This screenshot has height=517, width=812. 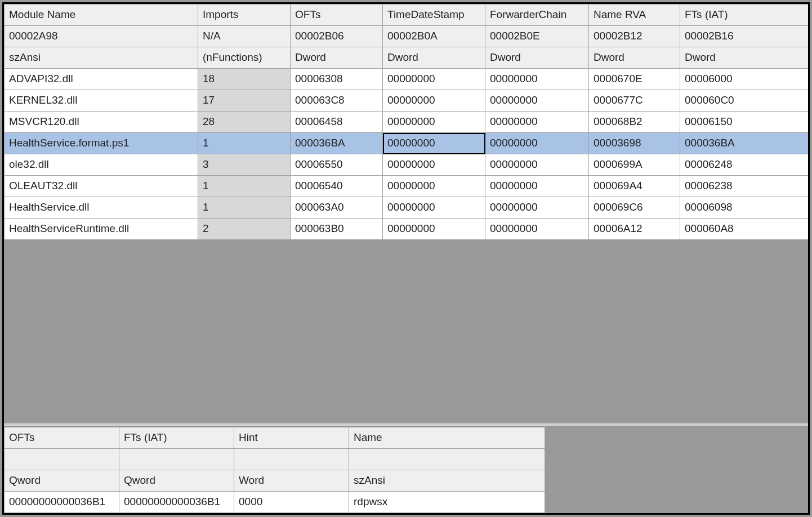 I want to click on cell: 000060A8, so click(x=744, y=229).